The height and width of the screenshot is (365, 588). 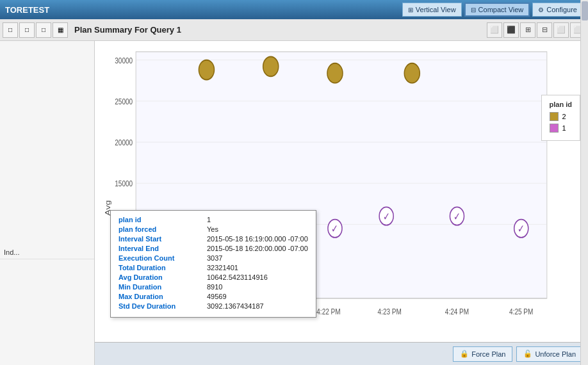 What do you see at coordinates (294, 30) in the screenshot?
I see `toolbar: □ □ □ ▦ Plan Summary For Query 1 ⬜ ⬛ ⊞ ⊟…` at bounding box center [294, 30].